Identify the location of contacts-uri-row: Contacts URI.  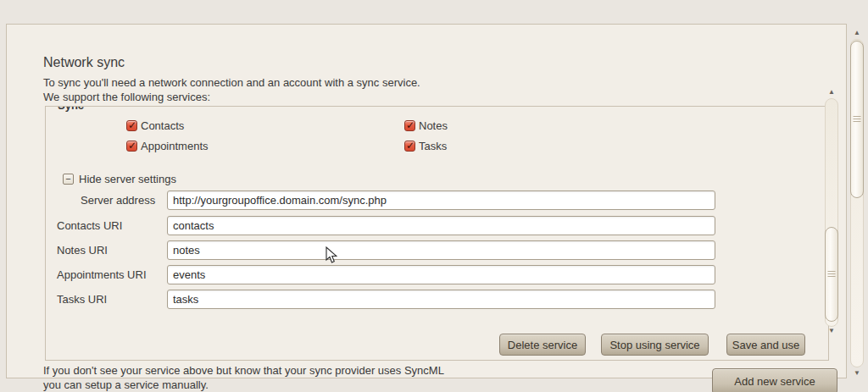
(437, 225).